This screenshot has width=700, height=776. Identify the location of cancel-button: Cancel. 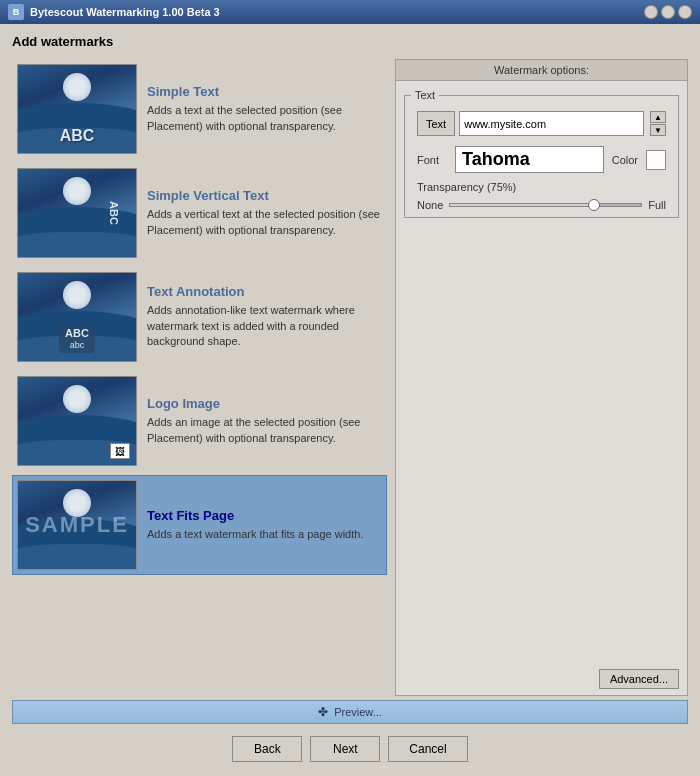
(428, 749).